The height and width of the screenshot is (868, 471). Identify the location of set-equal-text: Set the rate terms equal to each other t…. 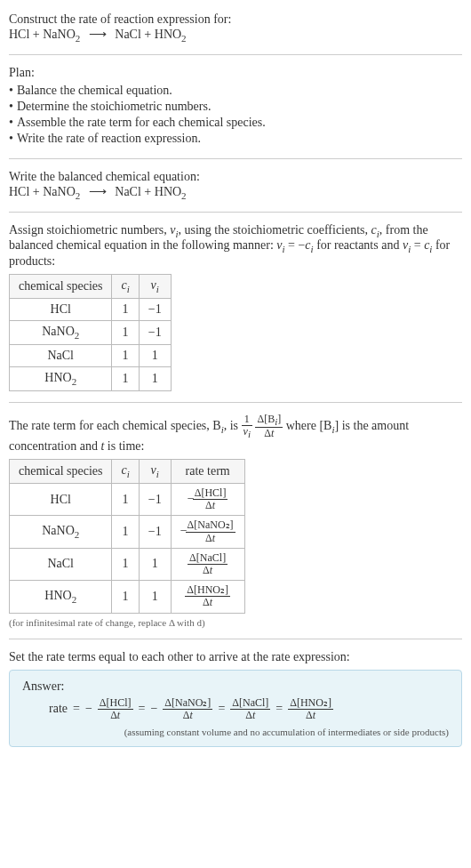
(236, 657).